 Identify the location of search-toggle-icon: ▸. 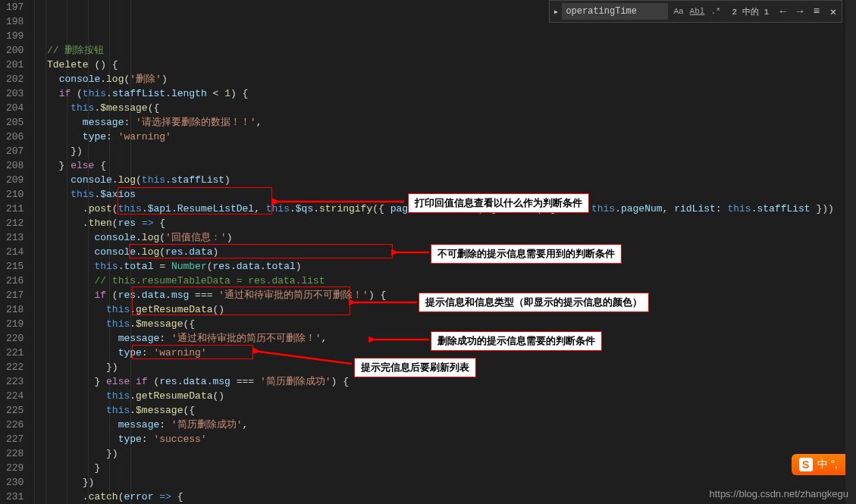
(556, 11).